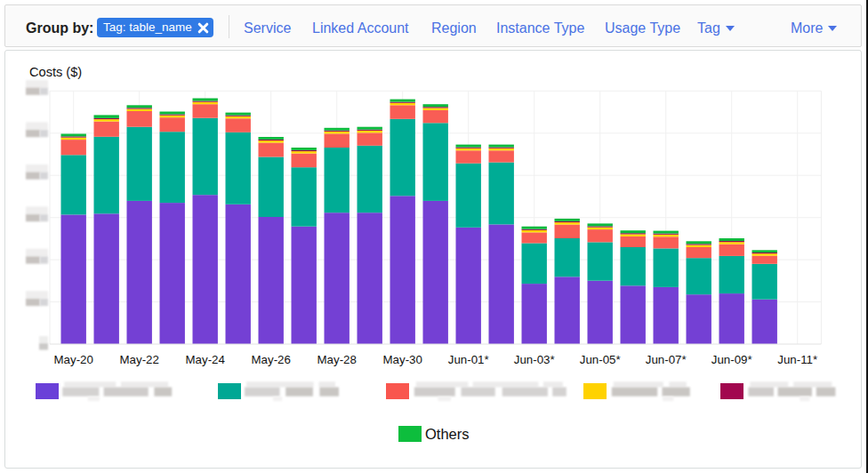 This screenshot has height=473, width=868. What do you see at coordinates (797, 359) in the screenshot?
I see `svg-text: Jun-11*` at bounding box center [797, 359].